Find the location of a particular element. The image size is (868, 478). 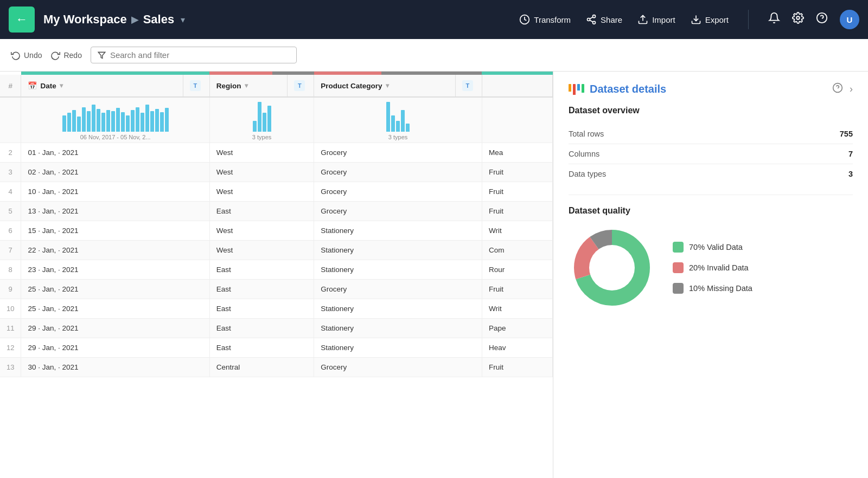

back-button: ← is located at coordinates (22, 20).